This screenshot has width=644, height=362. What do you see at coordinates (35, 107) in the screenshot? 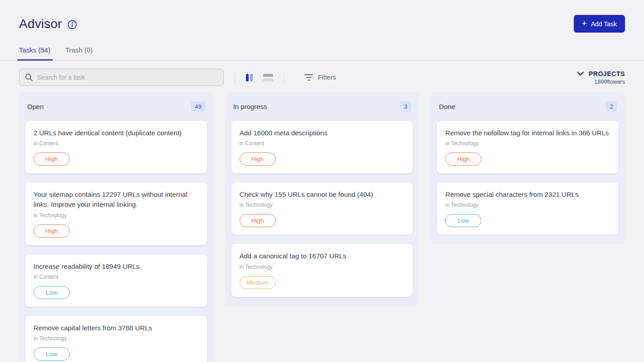
I see `column-title: Open` at bounding box center [35, 107].